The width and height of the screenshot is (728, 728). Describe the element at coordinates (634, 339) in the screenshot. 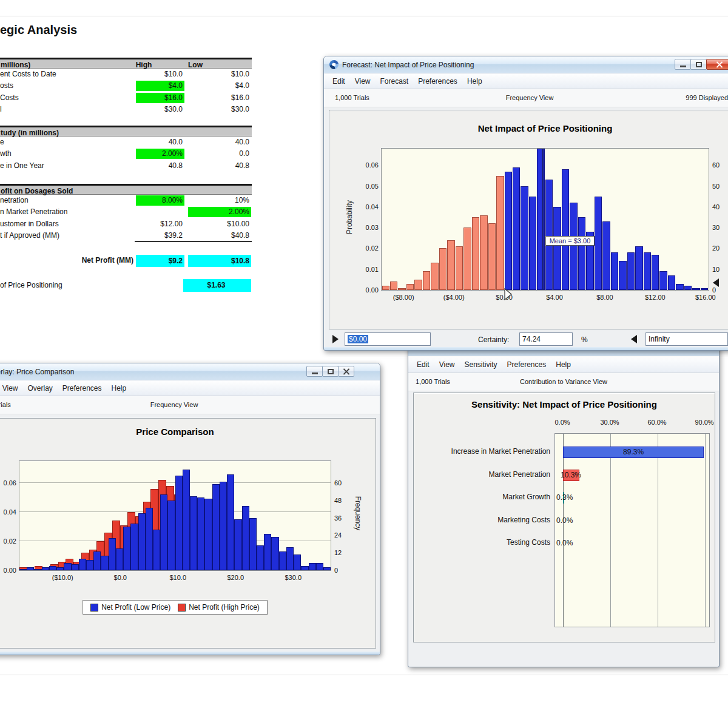

I see `range-arrow-right` at that location.